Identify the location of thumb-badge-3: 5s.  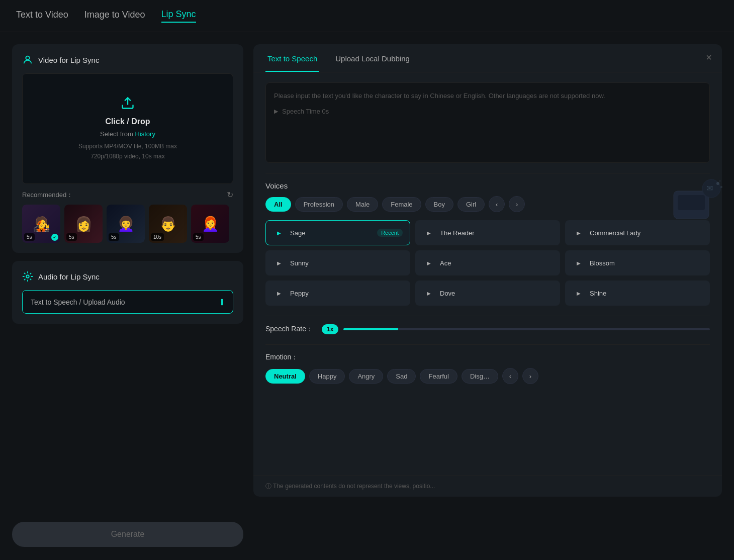
(114, 237).